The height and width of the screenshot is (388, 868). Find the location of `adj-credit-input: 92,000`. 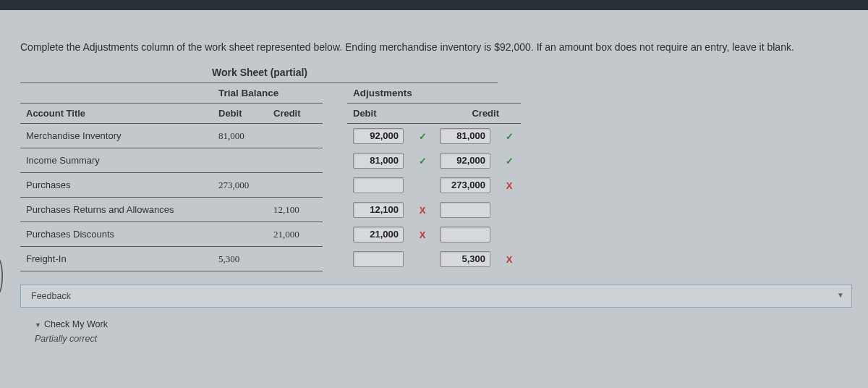

adj-credit-input: 92,000 is located at coordinates (465, 161).